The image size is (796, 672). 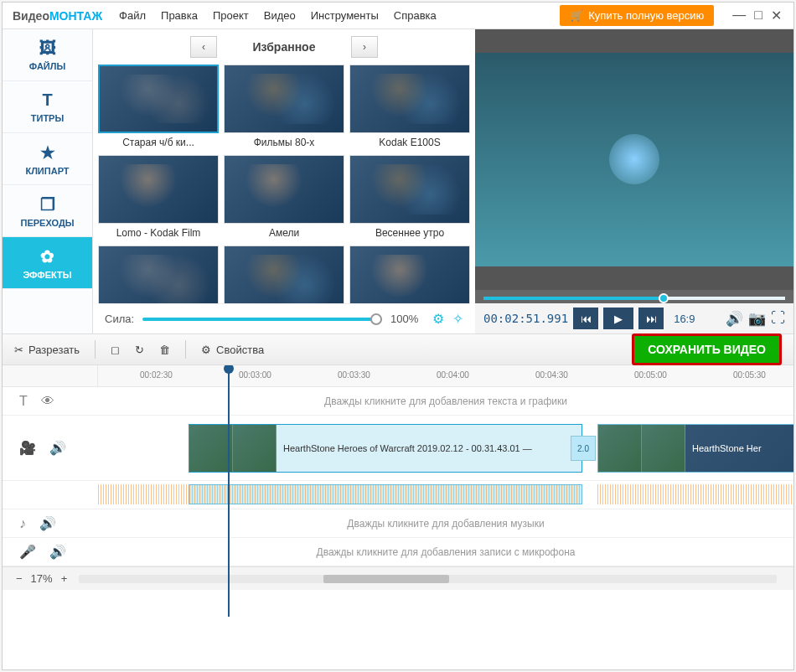 What do you see at coordinates (587, 318) in the screenshot?
I see `skip-back-icon: ⏮` at bounding box center [587, 318].